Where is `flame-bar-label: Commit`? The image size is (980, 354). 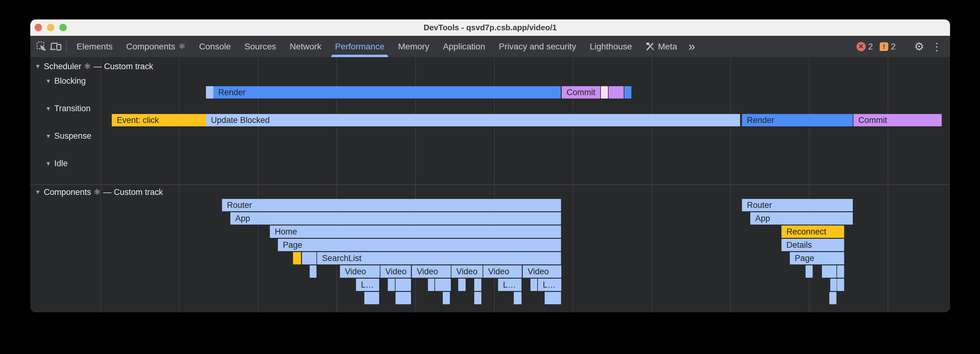
flame-bar-label: Commit is located at coordinates (870, 120).